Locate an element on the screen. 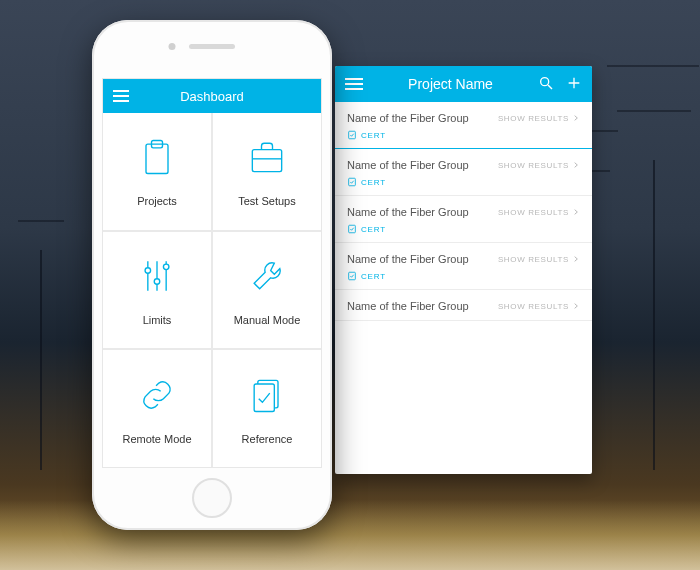 This screenshot has height=570, width=700. phone-earpiece is located at coordinates (212, 46).